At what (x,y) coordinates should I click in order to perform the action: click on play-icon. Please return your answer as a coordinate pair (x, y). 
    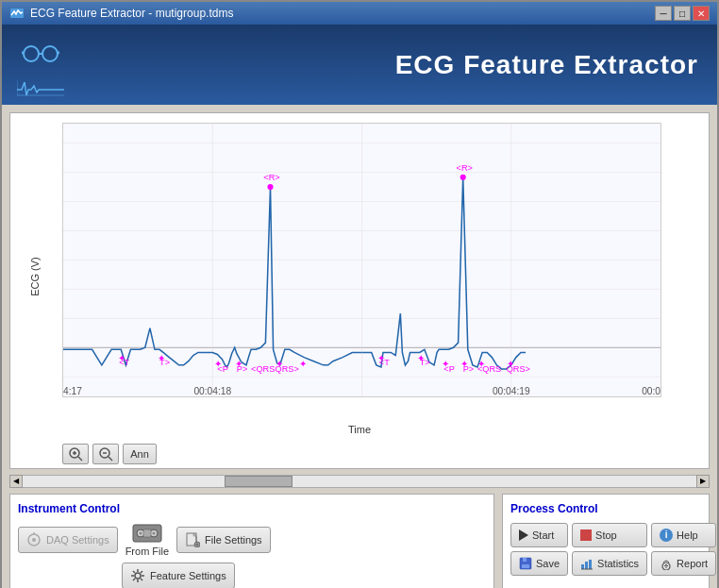
    Looking at the image, I should click on (524, 535).